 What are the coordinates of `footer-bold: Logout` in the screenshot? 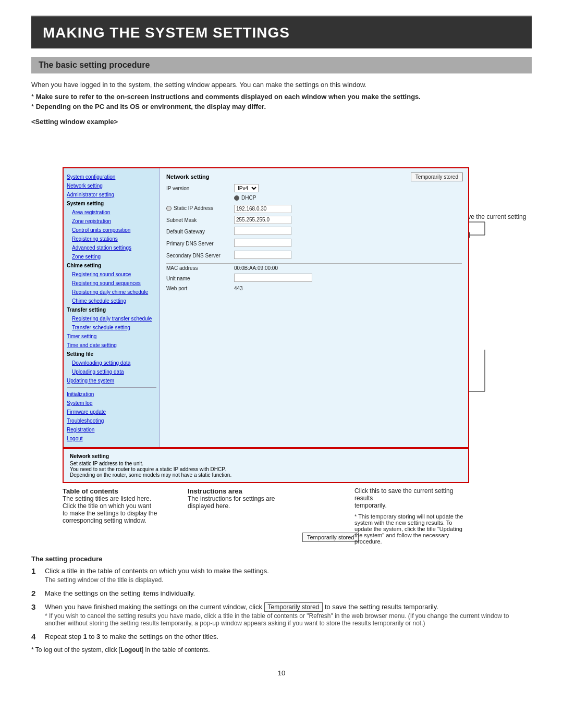 It's located at (131, 650).